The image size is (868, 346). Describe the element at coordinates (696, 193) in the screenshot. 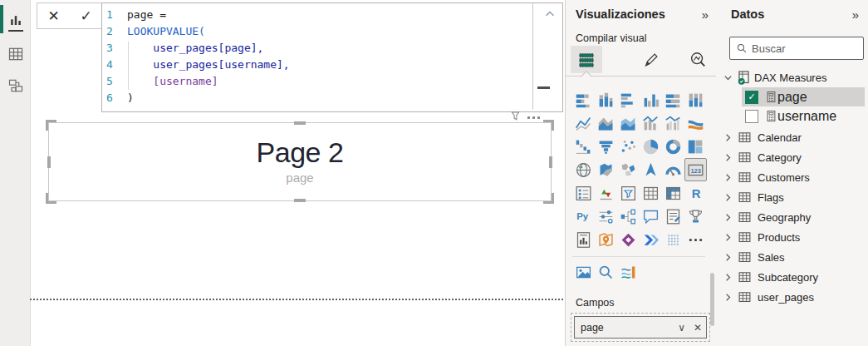

I see `visual-r-script-icon: R` at that location.